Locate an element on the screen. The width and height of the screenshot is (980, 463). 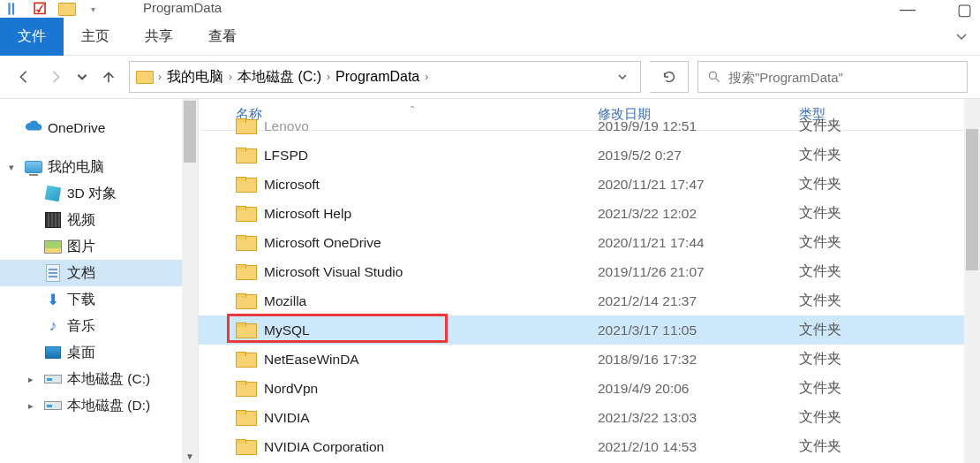
sidebar-item: 文档 is located at coordinates (91, 273).